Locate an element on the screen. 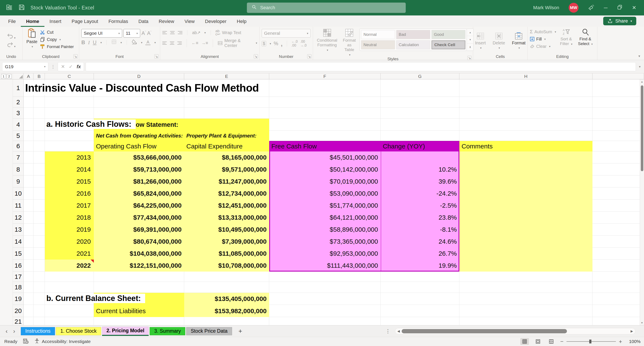  ribbon-tab-data: Data is located at coordinates (144, 21).